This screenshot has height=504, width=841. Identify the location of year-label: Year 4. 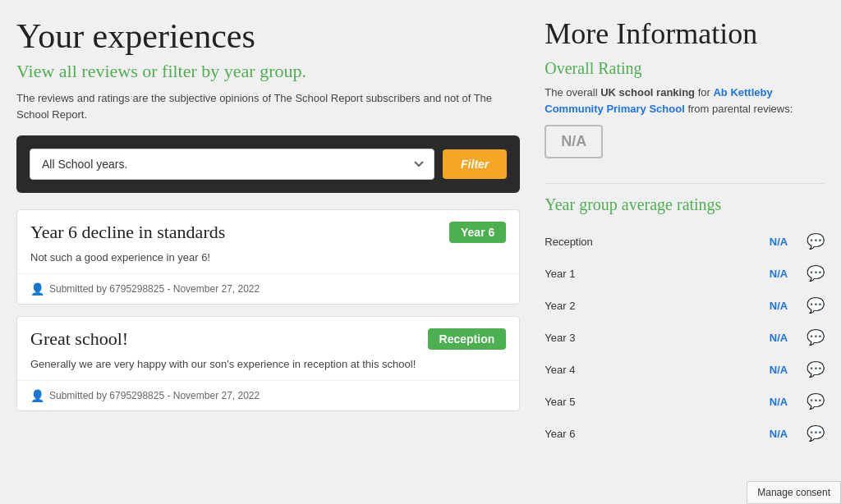
(654, 369).